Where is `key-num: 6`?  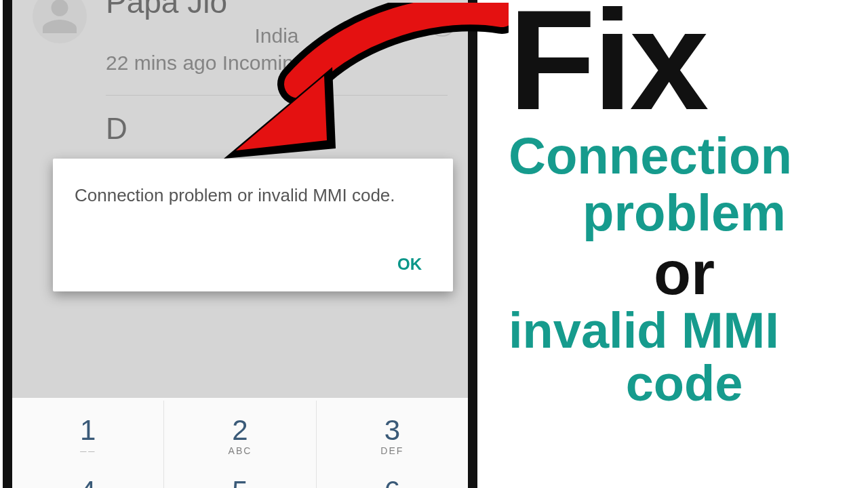 key-num: 6 is located at coordinates (392, 481).